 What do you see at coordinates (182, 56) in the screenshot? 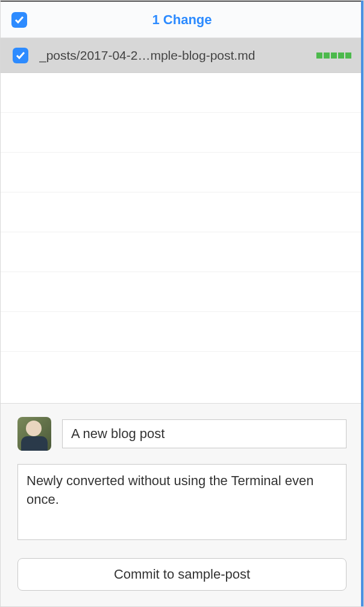
I see `file-row: _posts/2017-04-2…mple-blog-post.md` at bounding box center [182, 56].